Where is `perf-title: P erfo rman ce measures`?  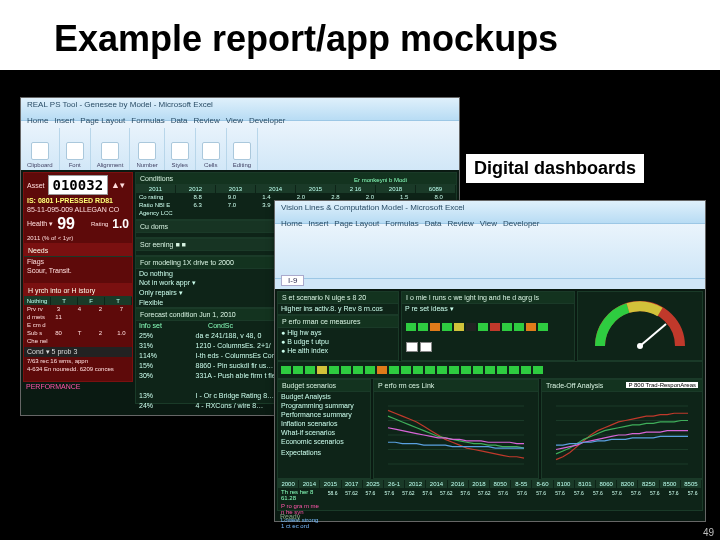 perf-title: P erfo rman ce measures is located at coordinates (338, 322).